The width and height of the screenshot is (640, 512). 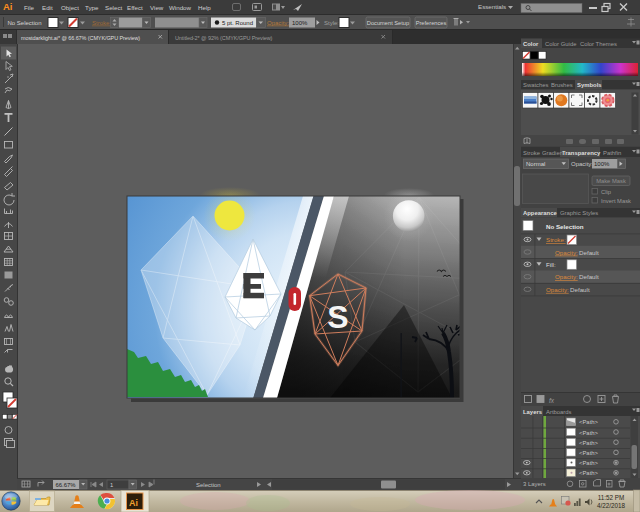 What do you see at coordinates (204, 8) in the screenshot?
I see `svg-text: Help` at bounding box center [204, 8].